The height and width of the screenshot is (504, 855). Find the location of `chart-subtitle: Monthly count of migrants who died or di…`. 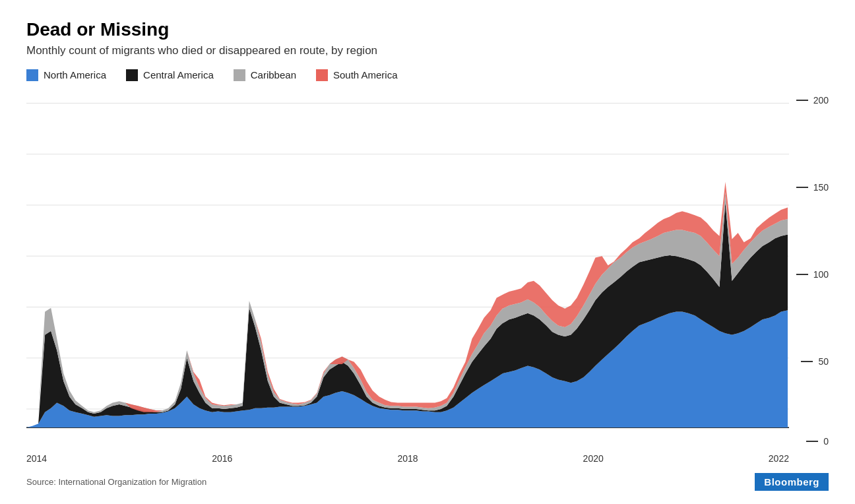

chart-subtitle: Monthly count of migrants who died or di… is located at coordinates (428, 51).